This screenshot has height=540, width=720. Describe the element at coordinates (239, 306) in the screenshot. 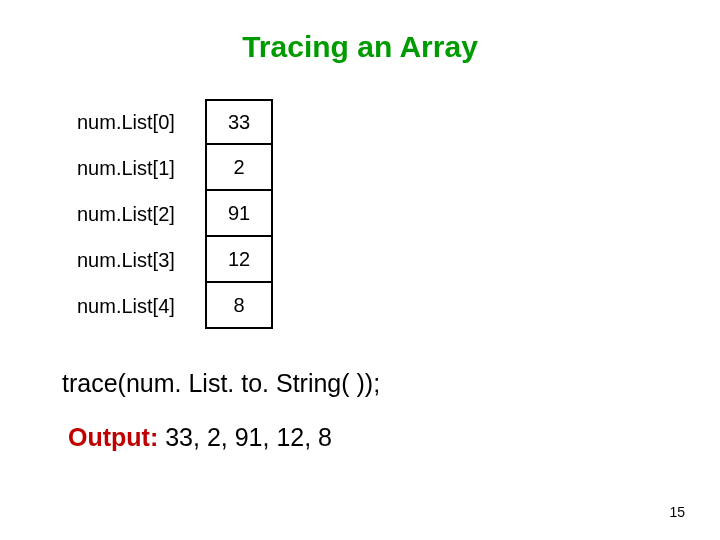

I see `array-cell: 8` at that location.